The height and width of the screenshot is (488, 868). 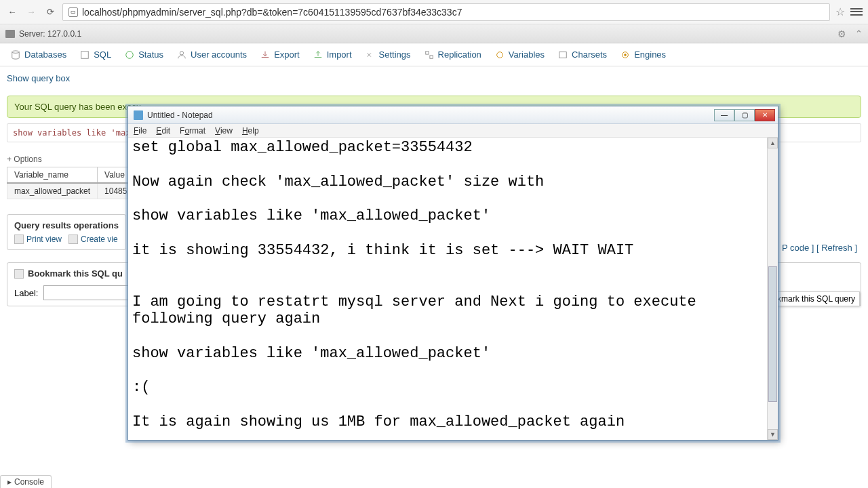 What do you see at coordinates (12, 12) in the screenshot?
I see `back-button: ←` at bounding box center [12, 12].